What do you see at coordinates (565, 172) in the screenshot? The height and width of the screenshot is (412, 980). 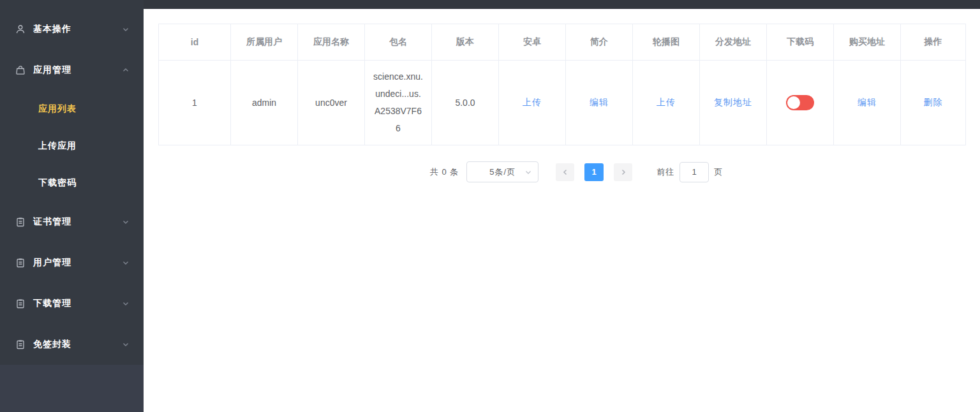 I see `chevron-left-icon` at bounding box center [565, 172].